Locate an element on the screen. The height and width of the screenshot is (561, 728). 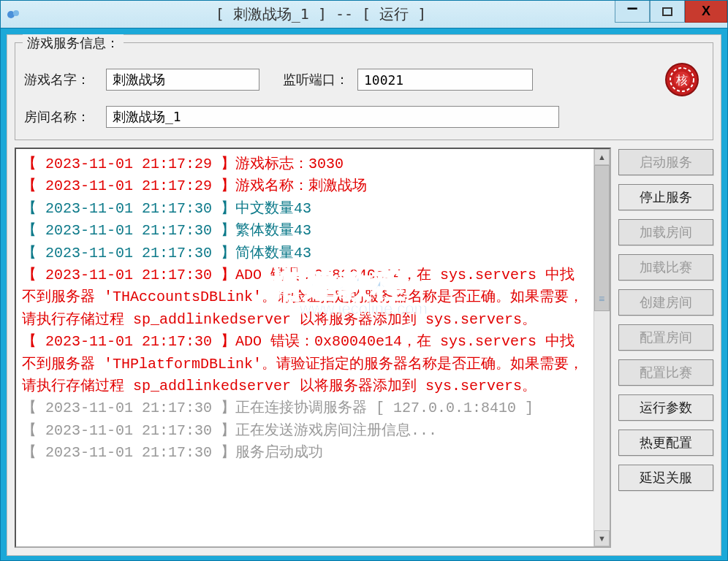
log-line: 【 2023-11-01 21:17:30 】中文数量43 is located at coordinates (167, 209).